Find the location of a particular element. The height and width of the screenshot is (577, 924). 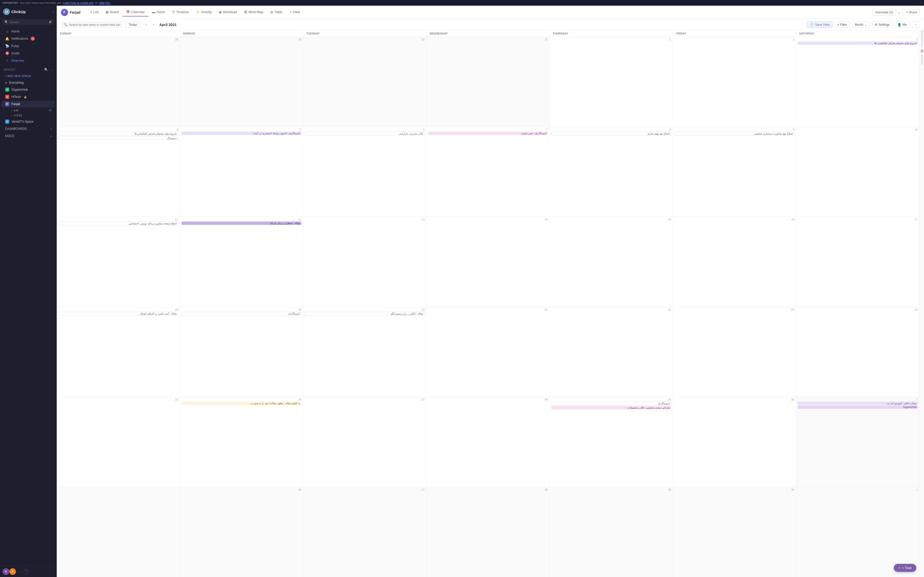

filter-button: ≡ Filter is located at coordinates (842, 25).